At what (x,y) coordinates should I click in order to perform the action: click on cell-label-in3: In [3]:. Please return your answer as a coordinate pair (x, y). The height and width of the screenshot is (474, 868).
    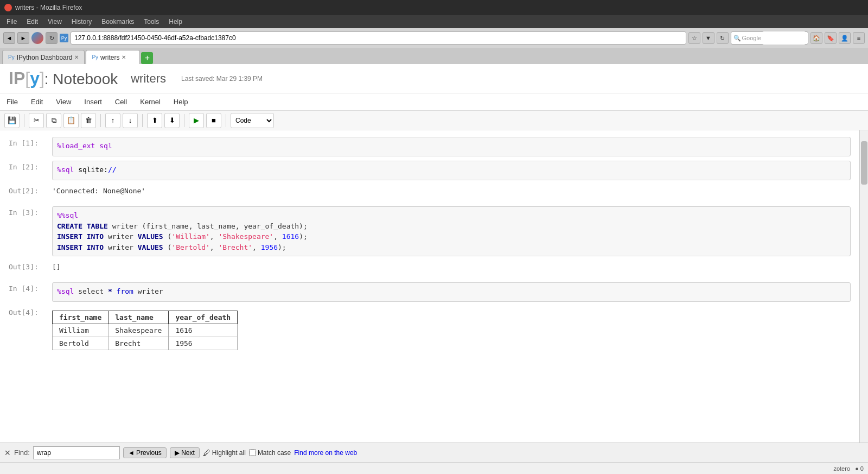
    Looking at the image, I should click on (30, 212).